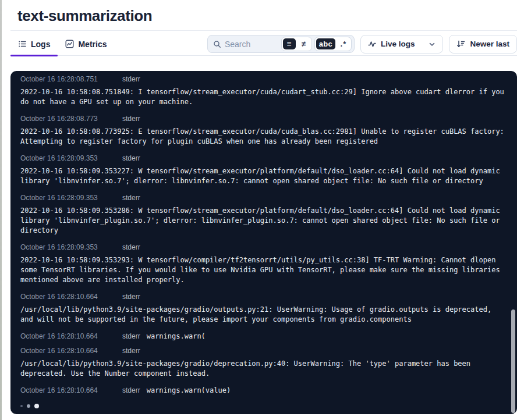  I want to click on match-mode-toggle-group: = ≠, so click(297, 44).